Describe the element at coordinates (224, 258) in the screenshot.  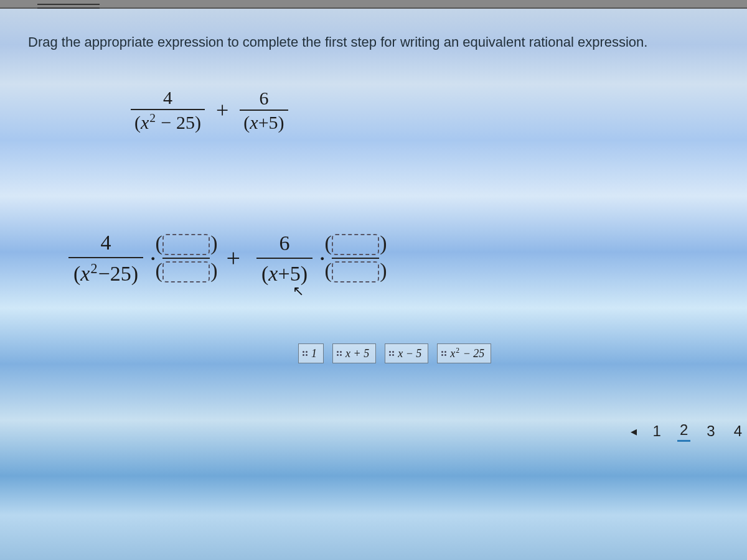
I see `step-expression: 4 (x2−25) · ( ) ( ) + 6 (x+5) · ( ) ( )` at that location.